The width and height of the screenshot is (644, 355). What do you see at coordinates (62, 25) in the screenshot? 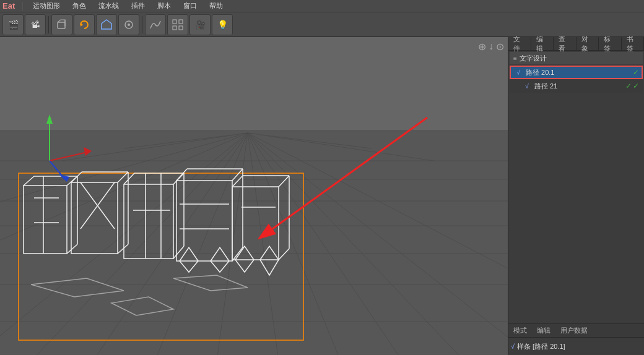
I see `cube-button` at bounding box center [62, 25].